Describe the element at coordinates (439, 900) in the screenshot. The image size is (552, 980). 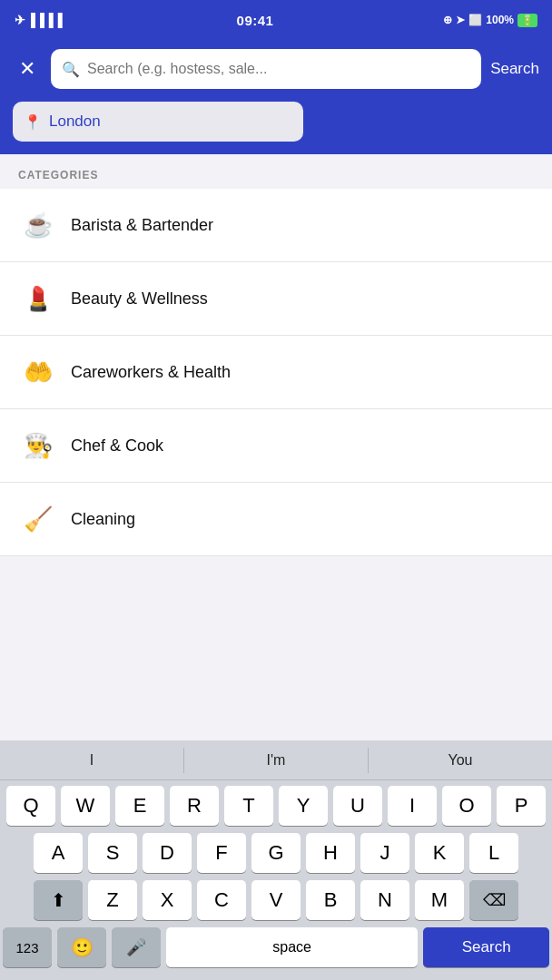
I see `key-m: M` at that location.